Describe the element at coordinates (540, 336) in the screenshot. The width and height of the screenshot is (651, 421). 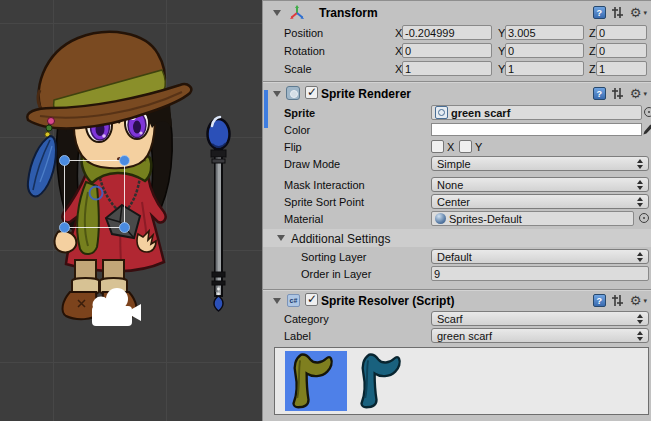
I see `label-dropdown: green scarf` at that location.